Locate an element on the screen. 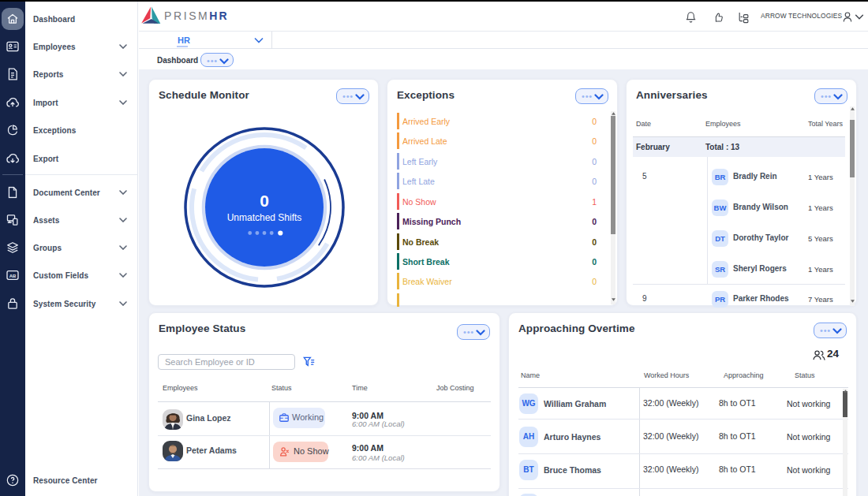 The width and height of the screenshot is (868, 496). svg-text: Unmatched Shifts is located at coordinates (265, 218).